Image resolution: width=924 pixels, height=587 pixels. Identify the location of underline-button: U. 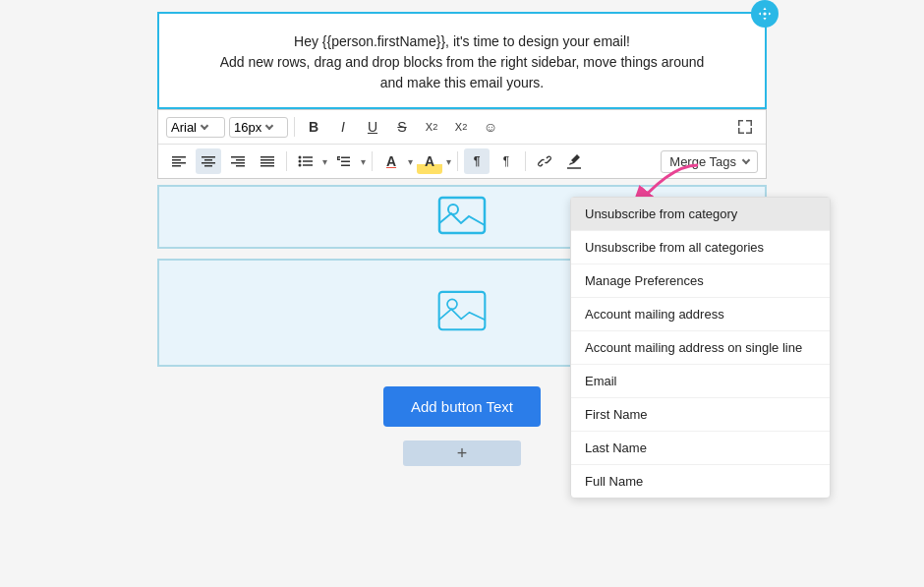
(373, 127).